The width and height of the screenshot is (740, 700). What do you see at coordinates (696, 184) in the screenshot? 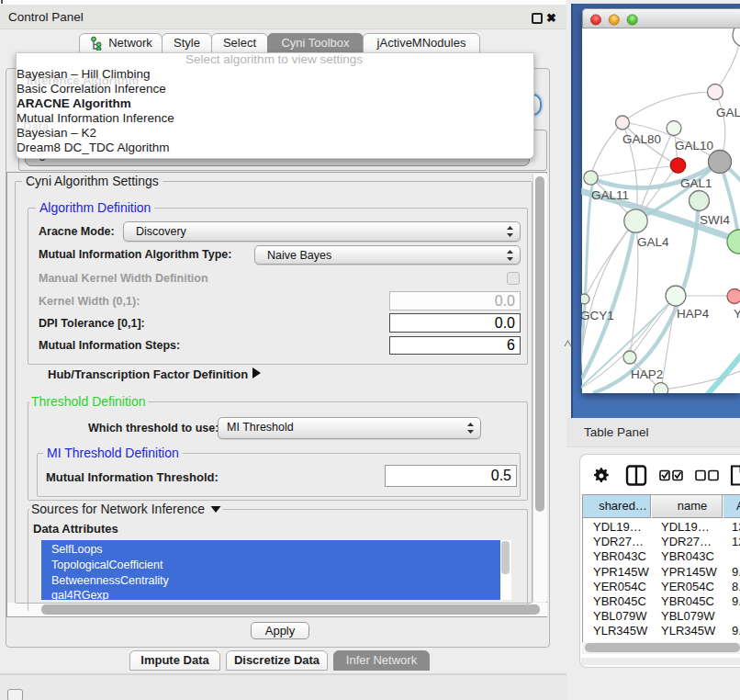
I see `svg-text: GAL1` at bounding box center [696, 184].